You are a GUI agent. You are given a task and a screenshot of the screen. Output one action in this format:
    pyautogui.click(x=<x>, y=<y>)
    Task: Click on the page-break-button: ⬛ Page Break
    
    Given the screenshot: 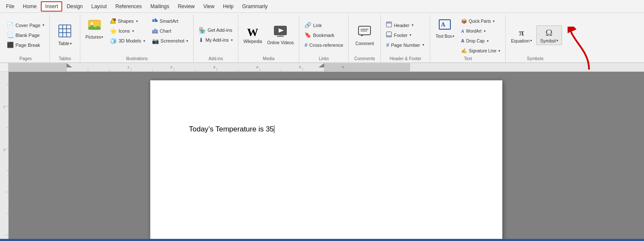 What is the action you would take?
    pyautogui.click(x=26, y=45)
    